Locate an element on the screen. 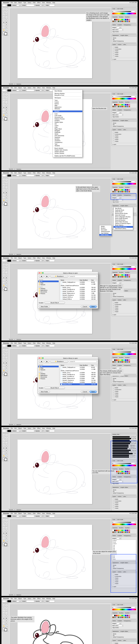  app-menu: Illustrator is located at coordinates (6, 598).